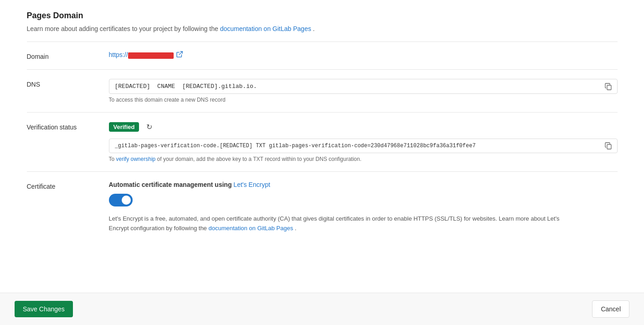 The height and width of the screenshot is (325, 644). What do you see at coordinates (68, 126) in the screenshot?
I see `verification-label: Verification status` at bounding box center [68, 126].